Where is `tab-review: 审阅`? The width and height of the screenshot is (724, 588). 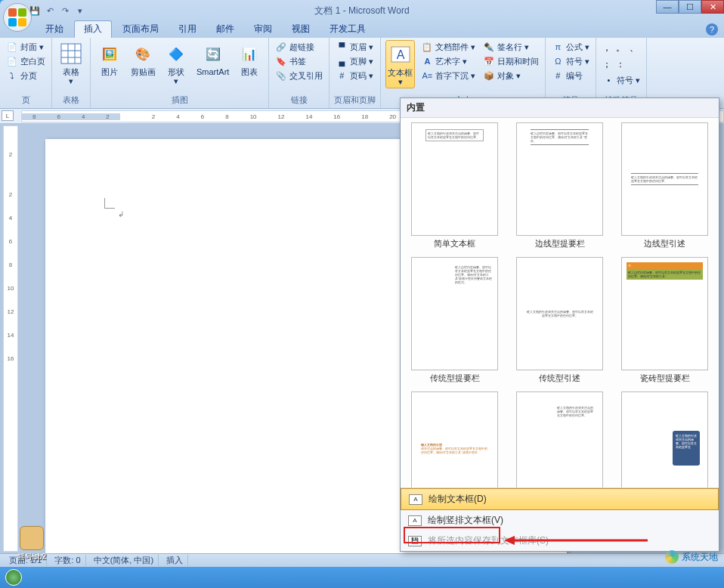 tab-review: 审阅 is located at coordinates (263, 29).